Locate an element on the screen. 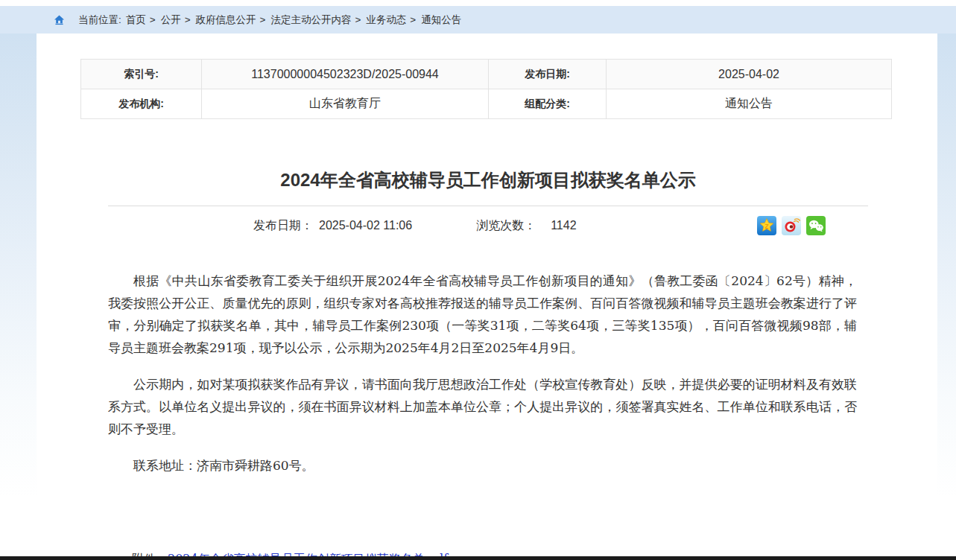 This screenshot has width=956, height=560. breadcrumb-item-notices: 通知公告 is located at coordinates (441, 20).